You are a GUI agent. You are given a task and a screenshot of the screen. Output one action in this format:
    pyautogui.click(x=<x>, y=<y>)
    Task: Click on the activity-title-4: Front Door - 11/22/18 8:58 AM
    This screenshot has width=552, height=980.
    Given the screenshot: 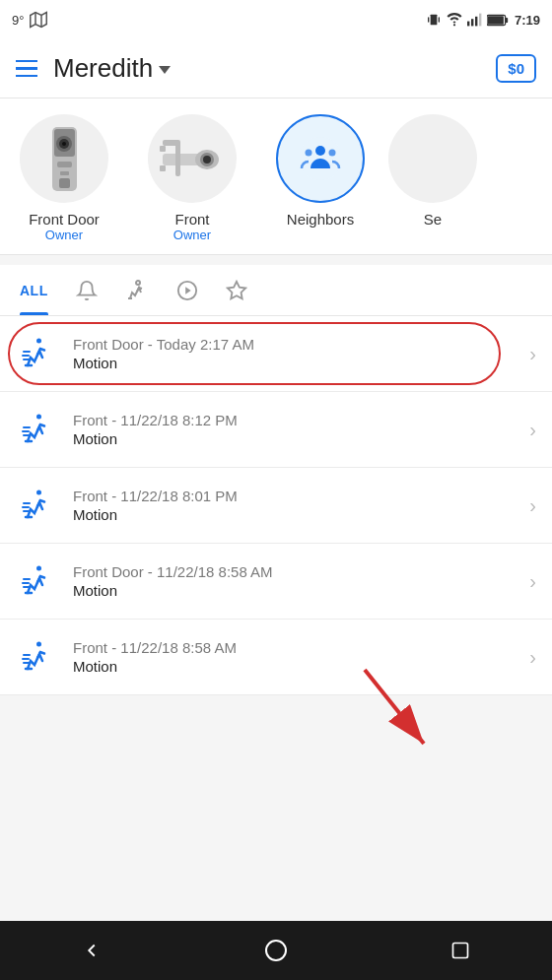 What is the action you would take?
    pyautogui.click(x=298, y=571)
    